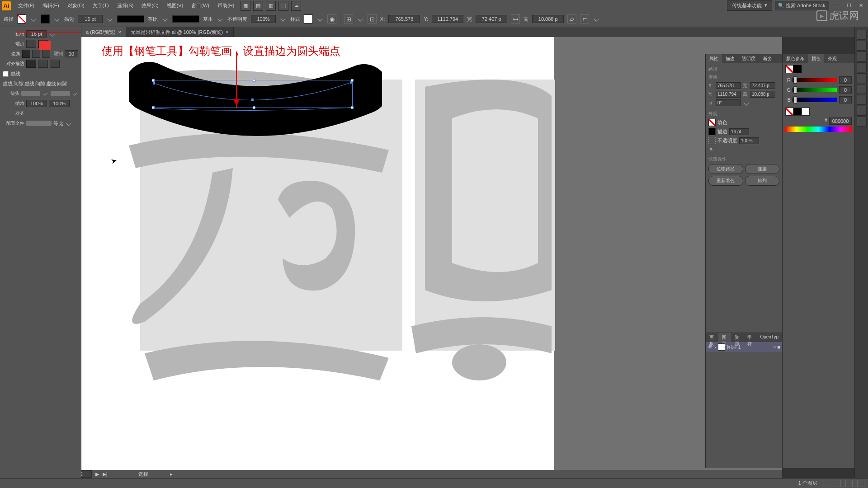 This screenshot has height=488, width=868. Describe the element at coordinates (26, 5) in the screenshot. I see `menu-file: 文件(F)` at that location.